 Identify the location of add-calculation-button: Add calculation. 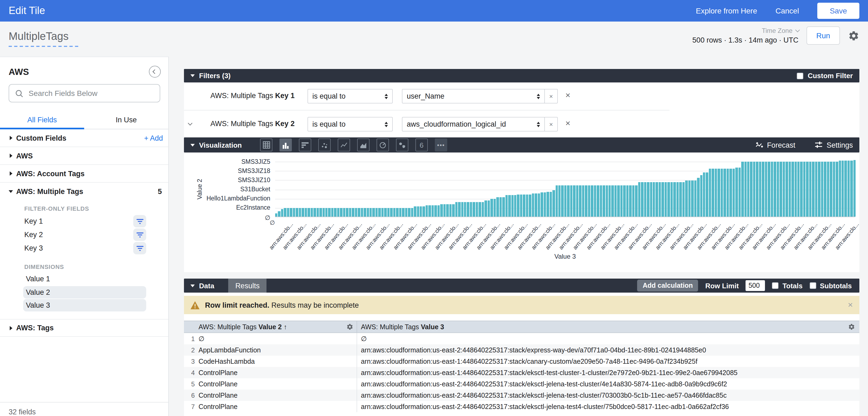
(668, 285).